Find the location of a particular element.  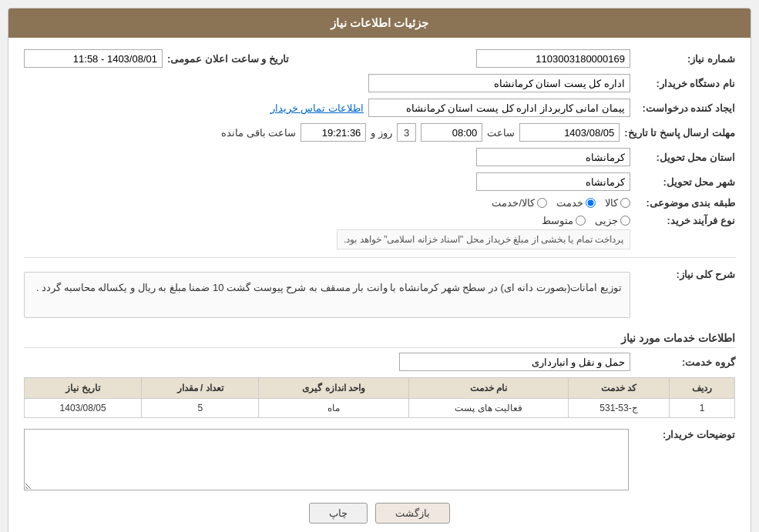

description-box: توزیع امانات(بصورت دانه ای) در سطح شهر ک… is located at coordinates (327, 295).